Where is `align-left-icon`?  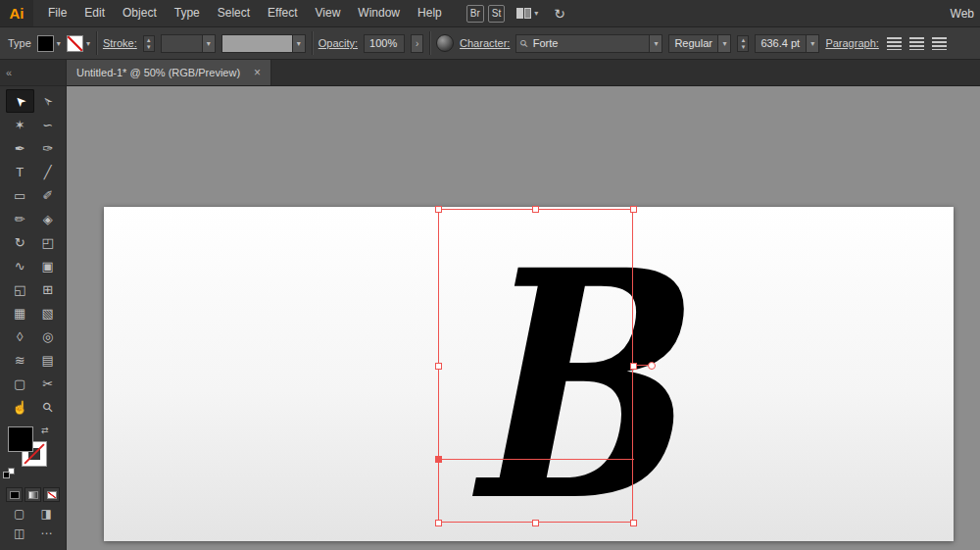
align-left-icon is located at coordinates (894, 43).